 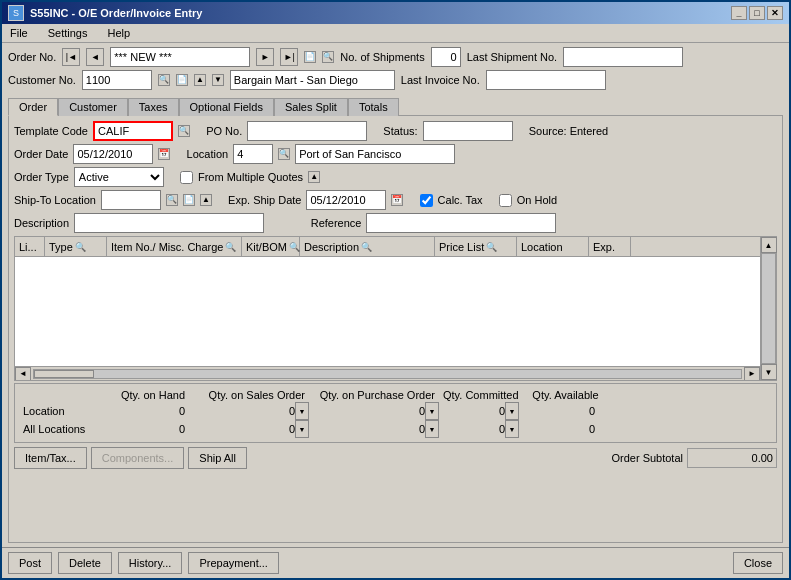 What do you see at coordinates (218, 80) in the screenshot?
I see `customer-down-icon: ▼` at bounding box center [218, 80].